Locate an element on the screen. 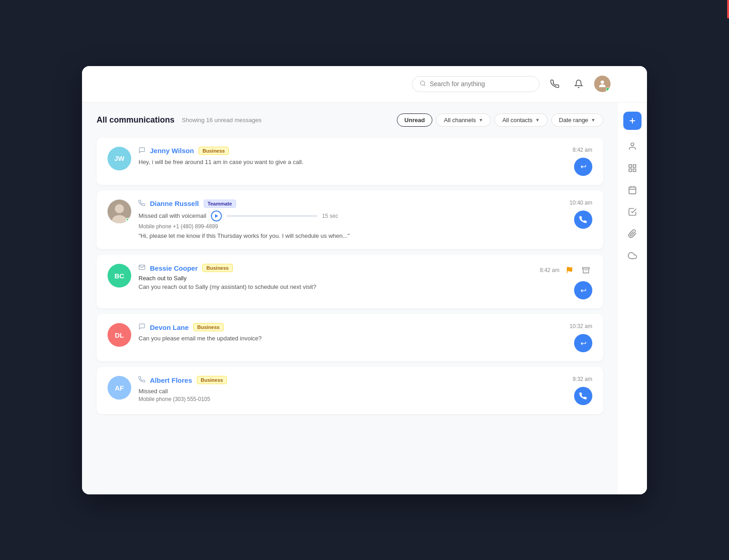  calendar-icon-btn is located at coordinates (632, 190).